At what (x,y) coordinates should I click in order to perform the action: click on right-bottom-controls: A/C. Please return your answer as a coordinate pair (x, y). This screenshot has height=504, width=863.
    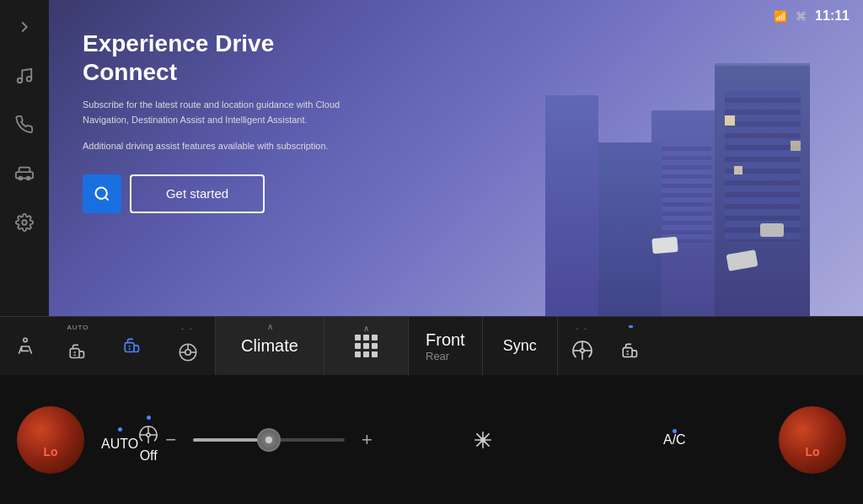
    Looking at the image, I should click on (579, 440).